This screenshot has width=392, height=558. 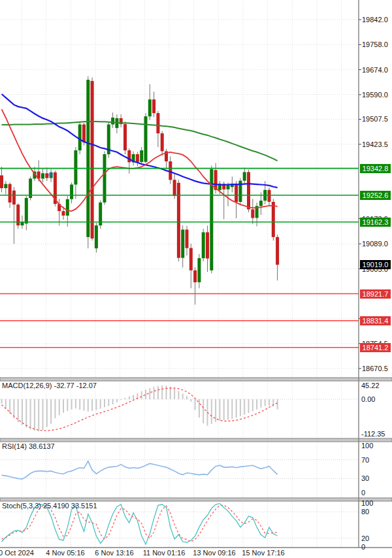 What do you see at coordinates (375, 144) in the screenshot?
I see `price-axis-tick-label: 19423.5` at bounding box center [375, 144].